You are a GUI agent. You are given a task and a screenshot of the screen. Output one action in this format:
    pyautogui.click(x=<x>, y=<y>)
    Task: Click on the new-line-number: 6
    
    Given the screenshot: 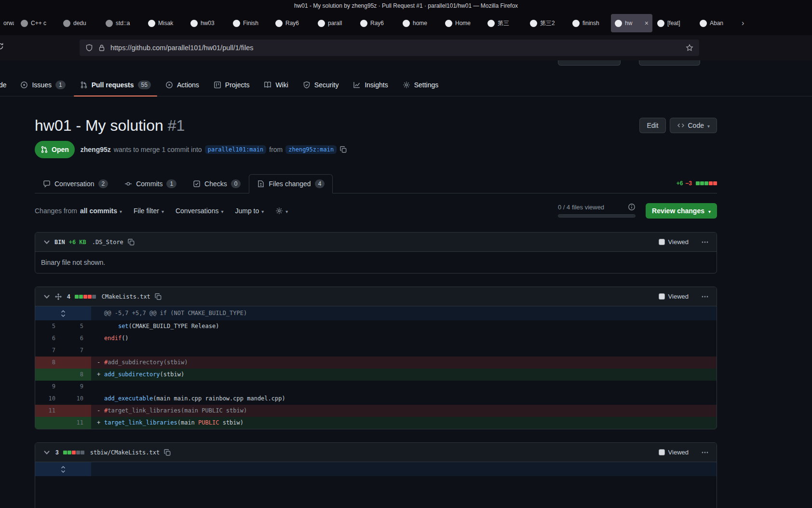 What is the action you would take?
    pyautogui.click(x=77, y=339)
    